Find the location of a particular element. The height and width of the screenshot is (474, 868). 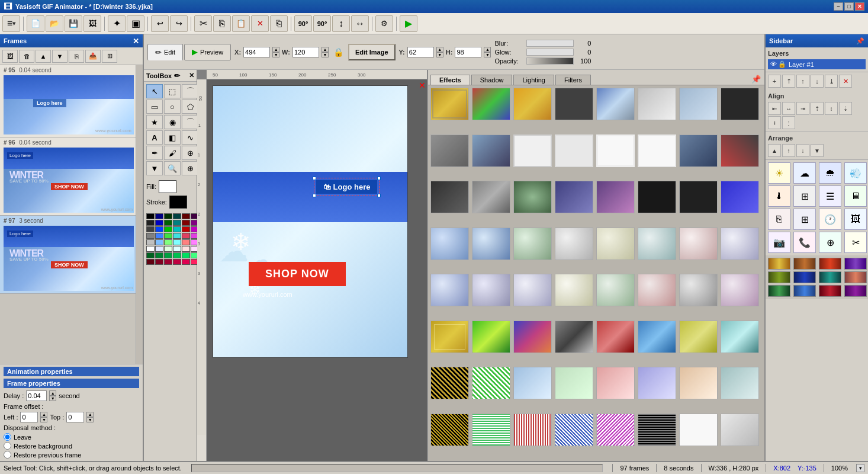

status-zoom-btn: ▾ is located at coordinates (860, 468).